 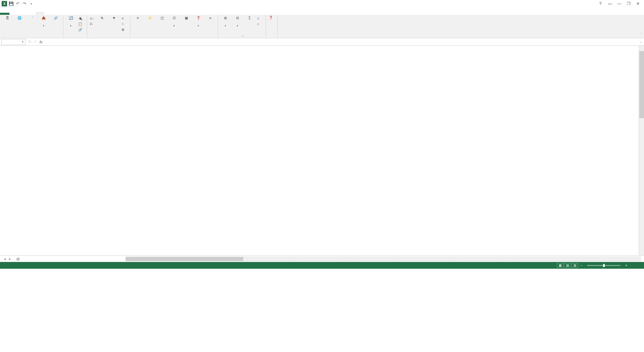 I want to click on status-bar: ▦ ▤ ▥ − +, so click(x=322, y=265).